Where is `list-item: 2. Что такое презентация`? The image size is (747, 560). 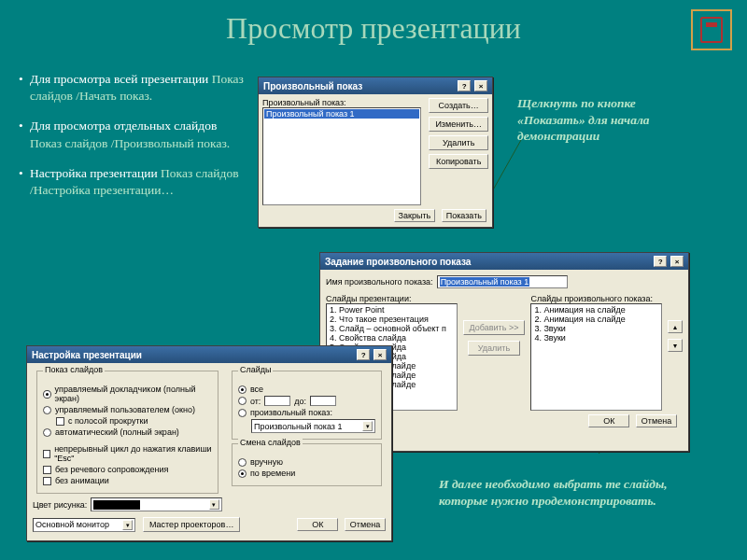 list-item: 2. Что такое презентация is located at coordinates (392, 319).